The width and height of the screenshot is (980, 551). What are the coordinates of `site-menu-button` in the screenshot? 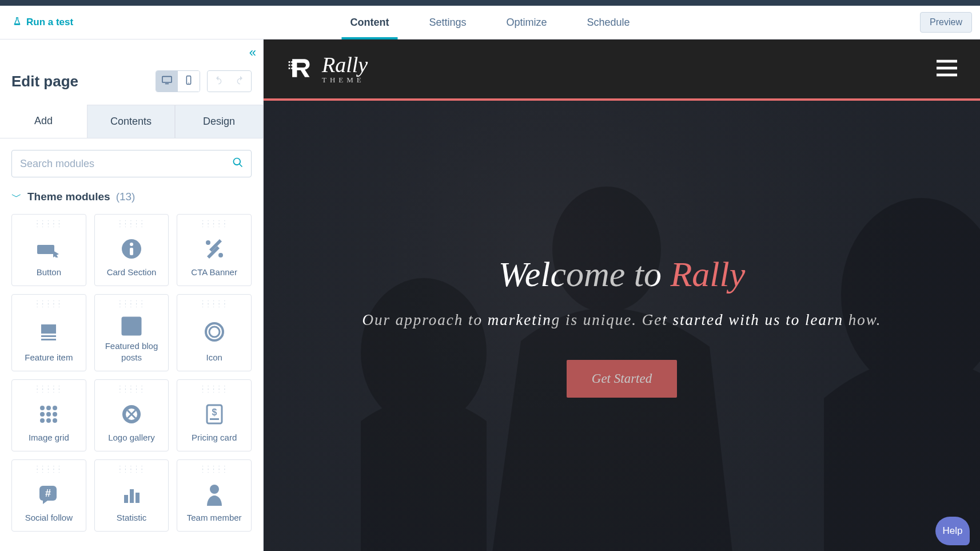 It's located at (947, 69).